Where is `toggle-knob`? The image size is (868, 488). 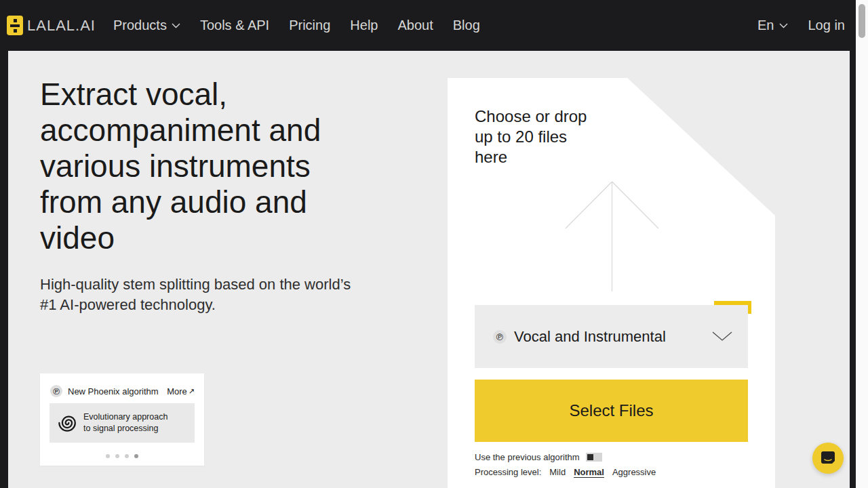 toggle-knob is located at coordinates (590, 457).